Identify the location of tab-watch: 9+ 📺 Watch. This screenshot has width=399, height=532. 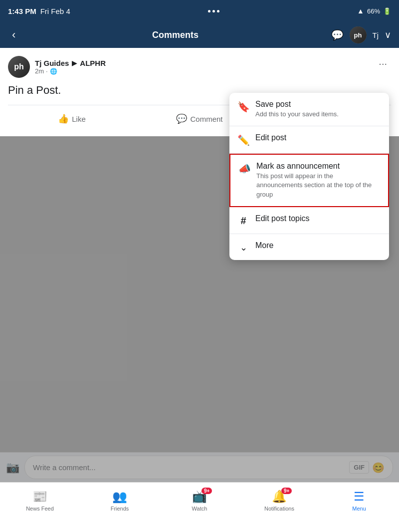
(200, 501).